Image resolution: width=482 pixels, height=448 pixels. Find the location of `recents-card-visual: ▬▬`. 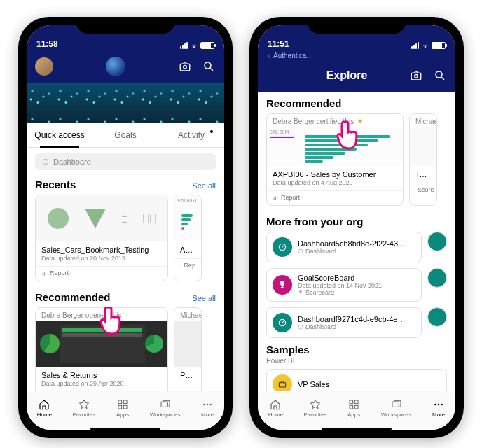

recents-card-visual: ▬▬ is located at coordinates (102, 218).